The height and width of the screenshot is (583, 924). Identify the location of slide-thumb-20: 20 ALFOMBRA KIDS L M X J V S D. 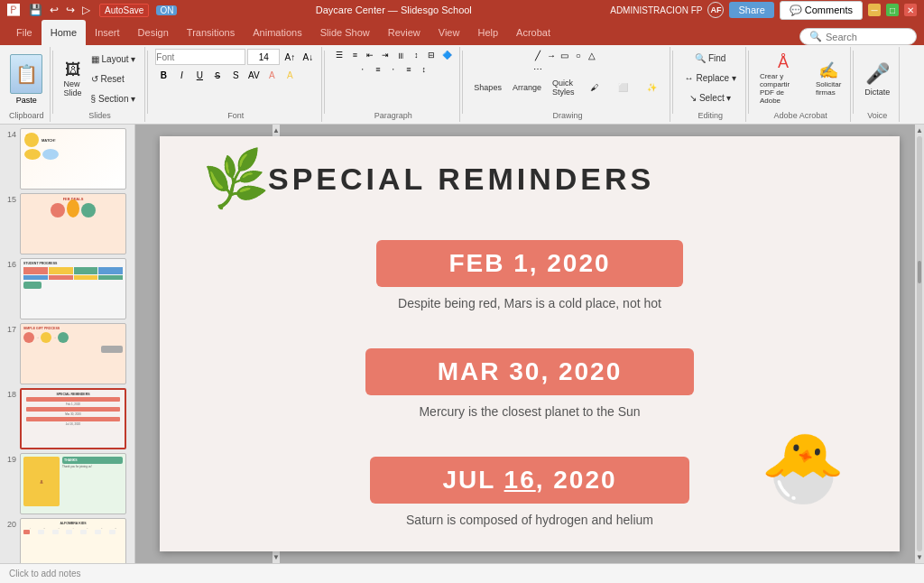
(67, 541).